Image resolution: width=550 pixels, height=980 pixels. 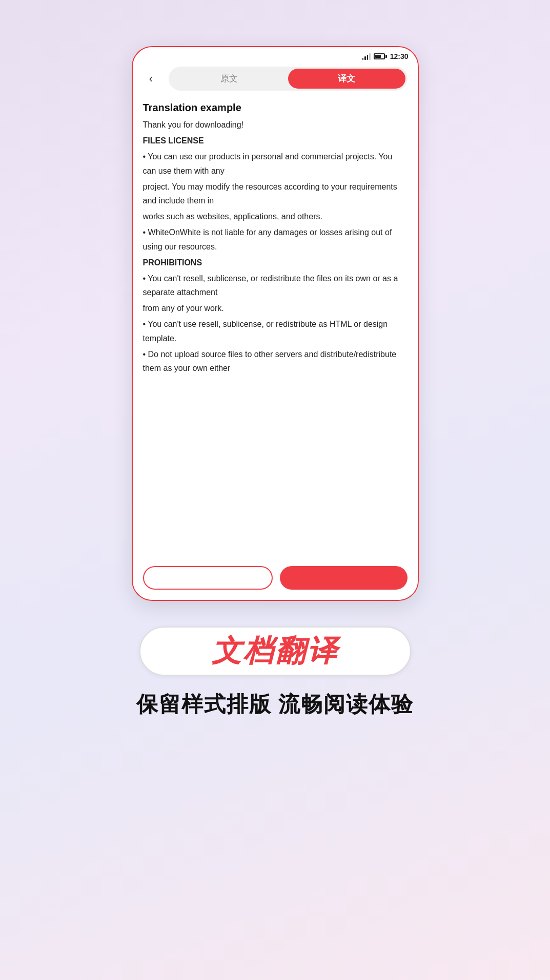 I want to click on line-5: works such as websites, applications, an…, so click(x=275, y=216).